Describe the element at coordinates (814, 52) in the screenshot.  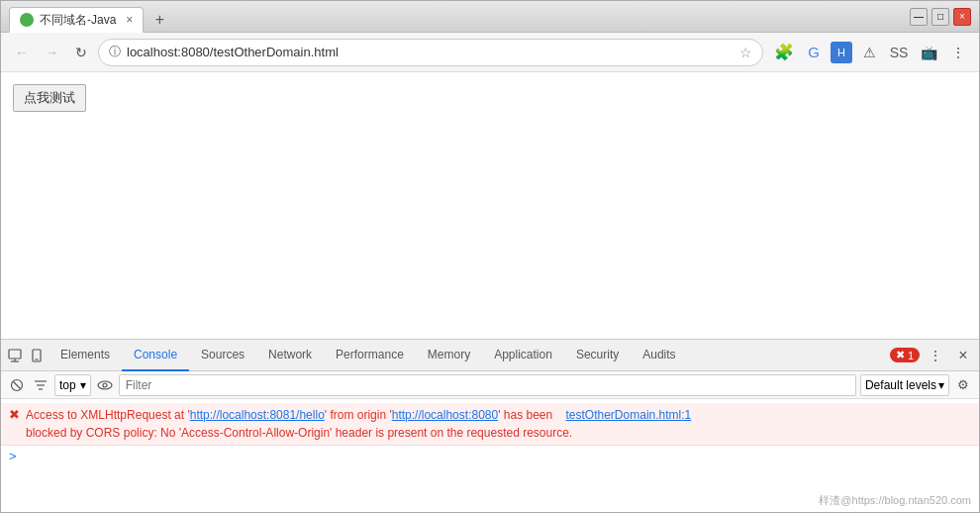
I see `google-icon: G` at that location.